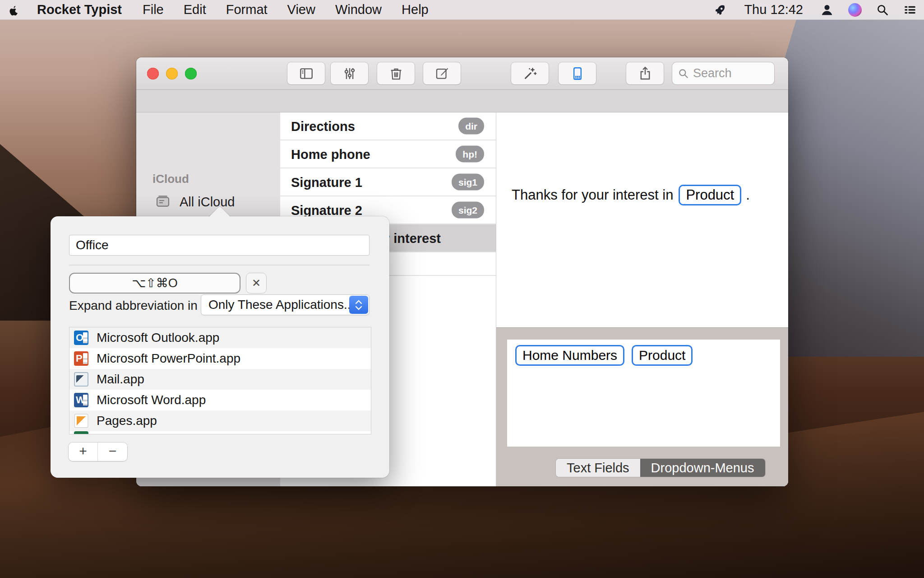  What do you see at coordinates (282, 305) in the screenshot?
I see `dropdown-selected-value: Only These Applications...` at bounding box center [282, 305].